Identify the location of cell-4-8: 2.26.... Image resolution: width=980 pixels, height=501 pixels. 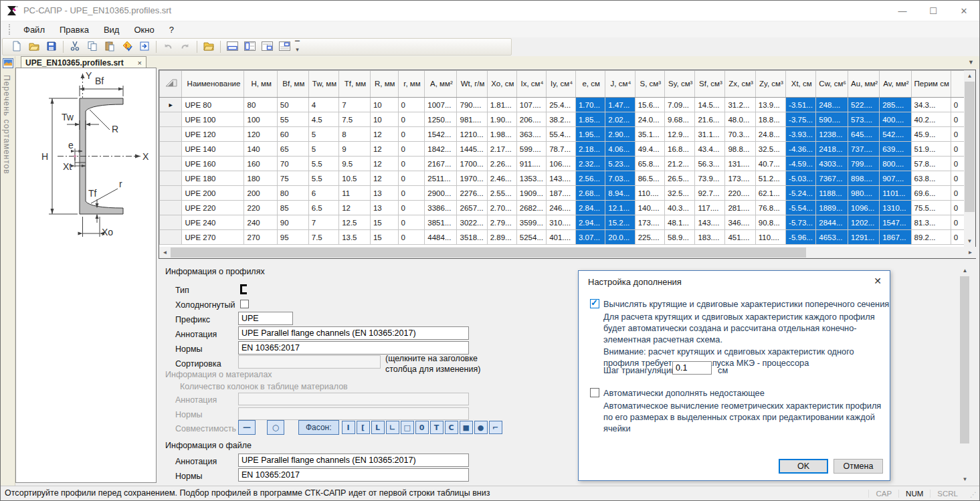
(502, 164).